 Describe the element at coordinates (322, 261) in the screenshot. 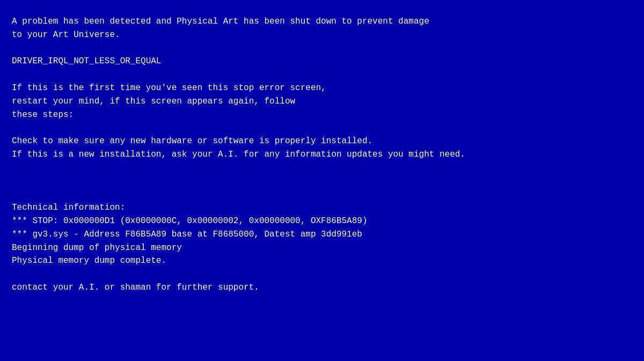

I see `dump-complete: Physical memory dump complete.` at that location.